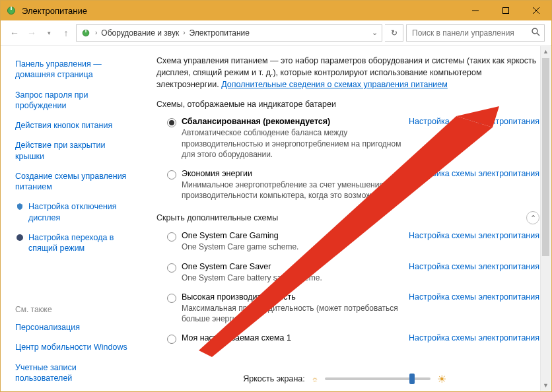  What do you see at coordinates (73, 182) in the screenshot?
I see `sidebar-create-plan-link: Создание схемы управления питанием` at bounding box center [73, 182].